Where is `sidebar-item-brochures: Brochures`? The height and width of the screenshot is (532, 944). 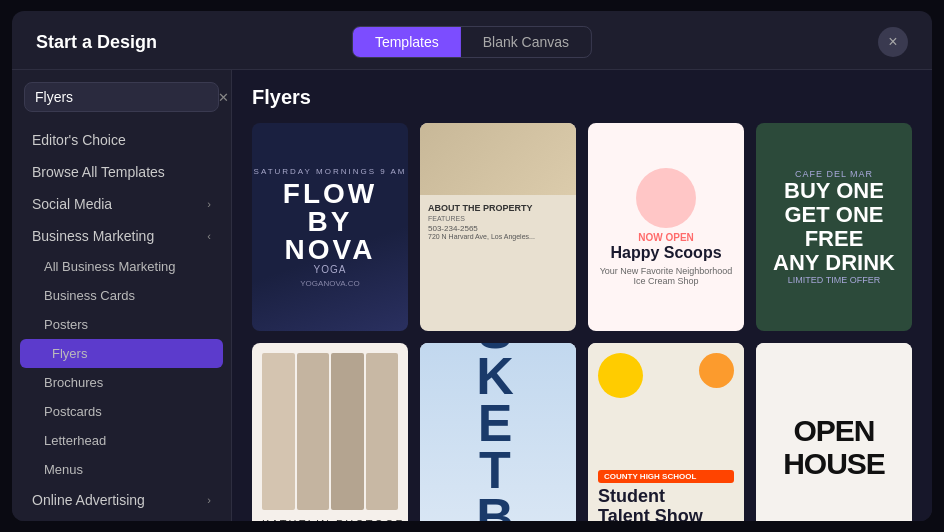
sidebar-item-brochures: Brochures is located at coordinates (122, 382).